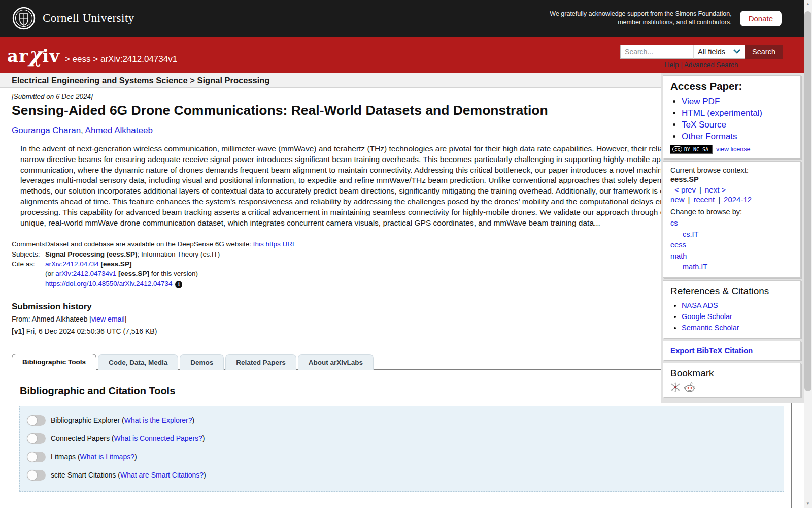  Describe the element at coordinates (732, 170) in the screenshot. I see `browse-context-label: Current browse context:` at that location.